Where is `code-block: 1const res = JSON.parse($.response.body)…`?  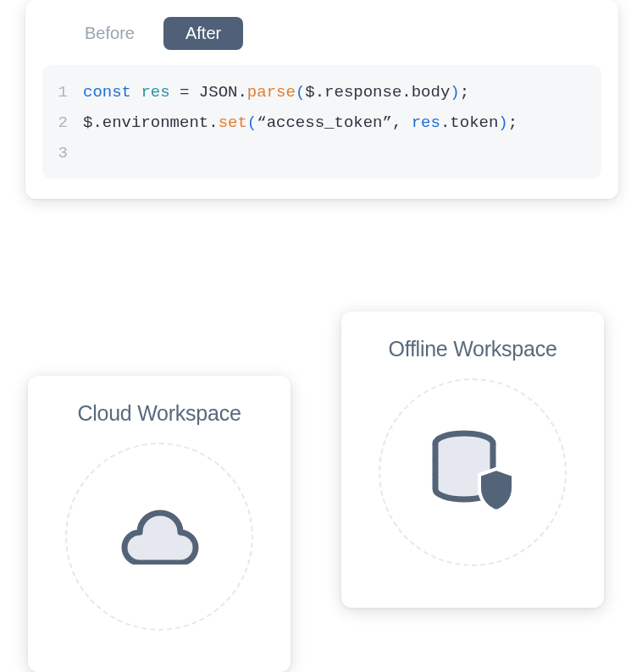
code-block: 1const res = JSON.parse($.response.body)… is located at coordinates (322, 122).